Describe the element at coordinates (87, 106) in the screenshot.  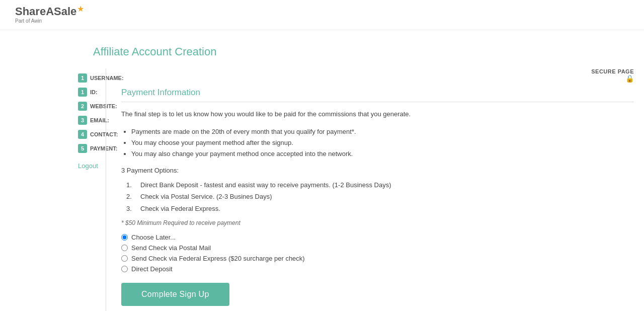
I see `step-website: 2 WEBSITE:` at that location.